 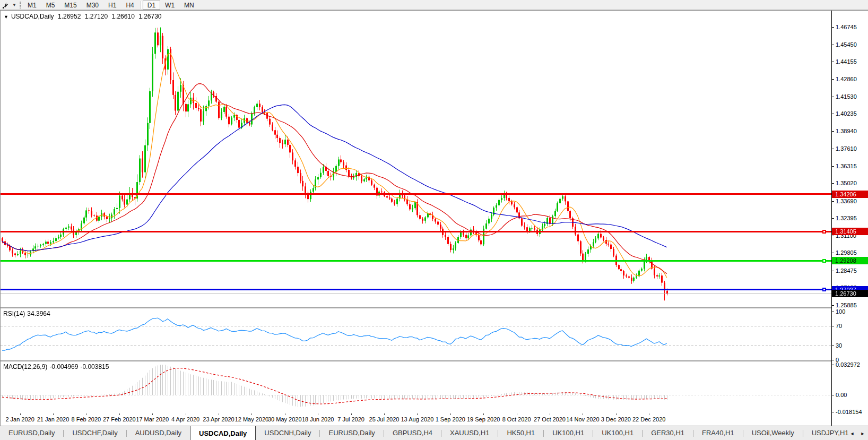 I want to click on ohlc-low: 1.26610, so click(x=123, y=16).